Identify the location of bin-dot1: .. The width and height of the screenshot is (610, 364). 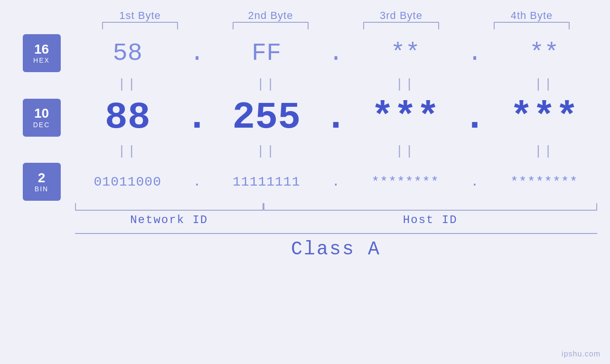
(197, 182).